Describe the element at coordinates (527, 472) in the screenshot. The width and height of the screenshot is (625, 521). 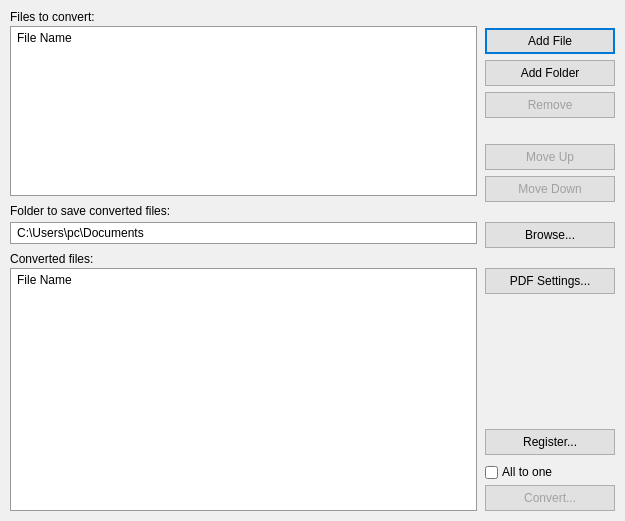
I see `all-to-one-label: All to one` at that location.